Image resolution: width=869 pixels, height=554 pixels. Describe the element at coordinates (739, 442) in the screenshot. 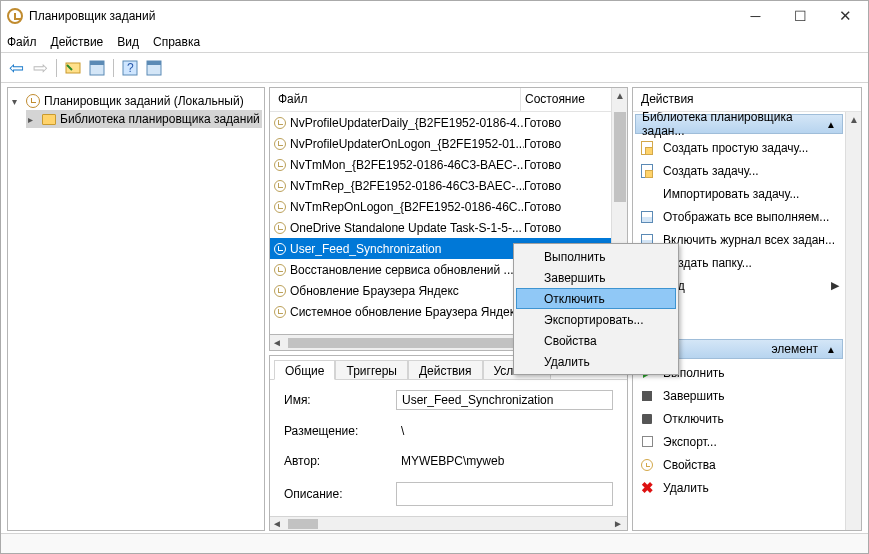

I see `action-export: Экспорт...` at that location.